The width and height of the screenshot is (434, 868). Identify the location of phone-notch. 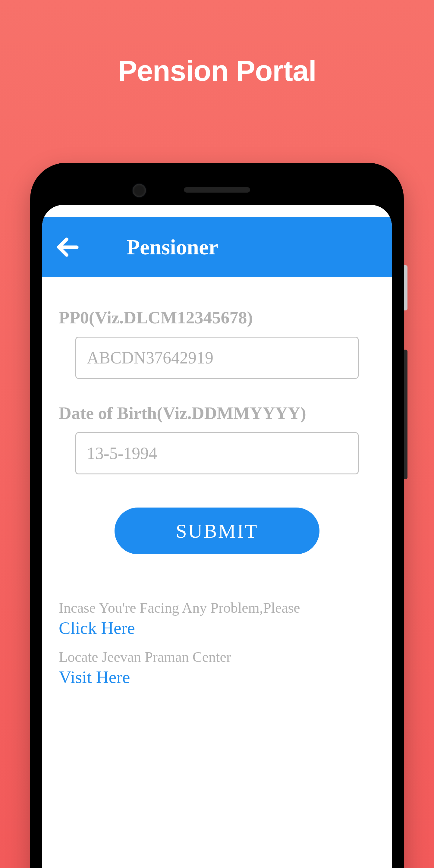
(217, 190).